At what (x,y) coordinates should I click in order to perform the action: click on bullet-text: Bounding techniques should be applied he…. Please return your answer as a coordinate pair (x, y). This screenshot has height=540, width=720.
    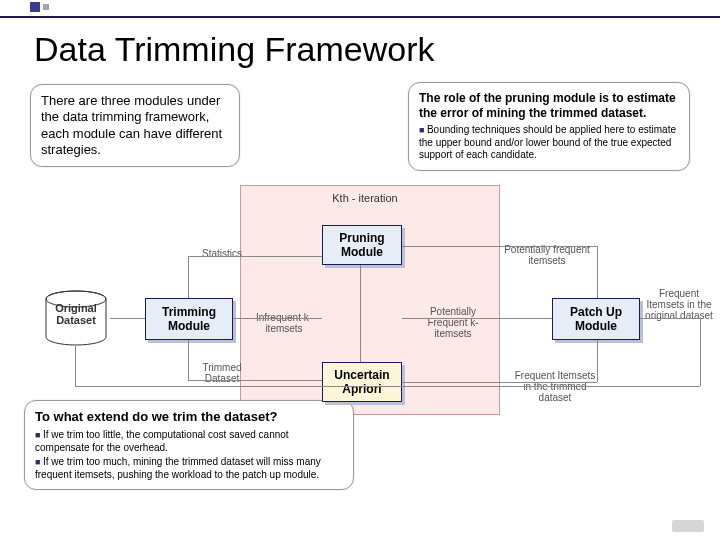
    Looking at the image, I should click on (548, 142).